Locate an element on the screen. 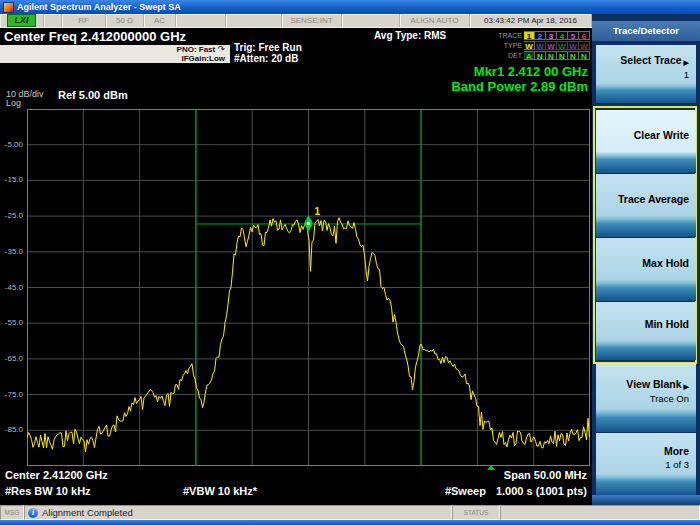  softkey-max-hold: Max Hold is located at coordinates (646, 270).